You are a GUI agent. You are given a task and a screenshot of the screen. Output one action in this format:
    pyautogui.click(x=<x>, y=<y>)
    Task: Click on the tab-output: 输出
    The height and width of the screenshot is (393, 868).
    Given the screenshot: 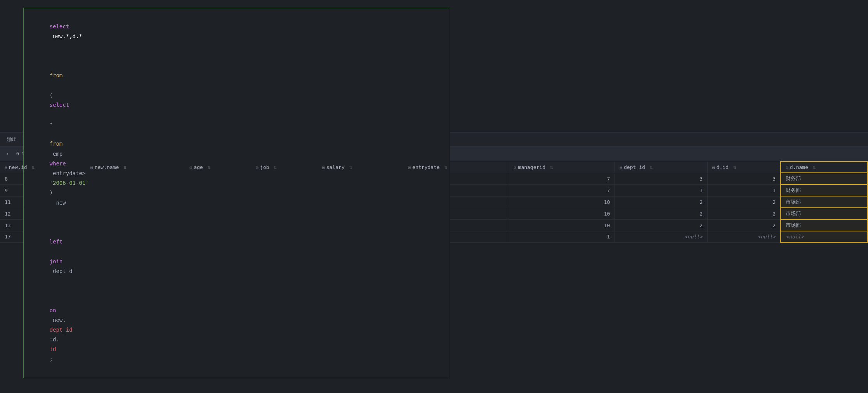 What is the action you would take?
    pyautogui.click(x=12, y=139)
    